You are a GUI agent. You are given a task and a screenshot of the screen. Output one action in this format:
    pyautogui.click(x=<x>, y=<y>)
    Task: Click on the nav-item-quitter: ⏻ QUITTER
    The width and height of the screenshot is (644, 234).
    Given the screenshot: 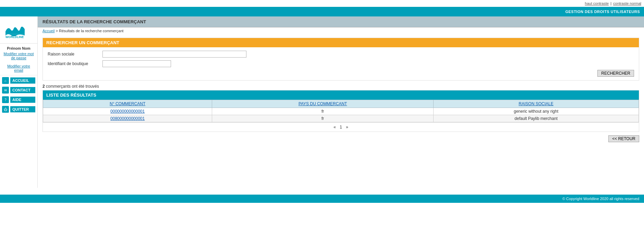 What is the action you would take?
    pyautogui.click(x=19, y=109)
    